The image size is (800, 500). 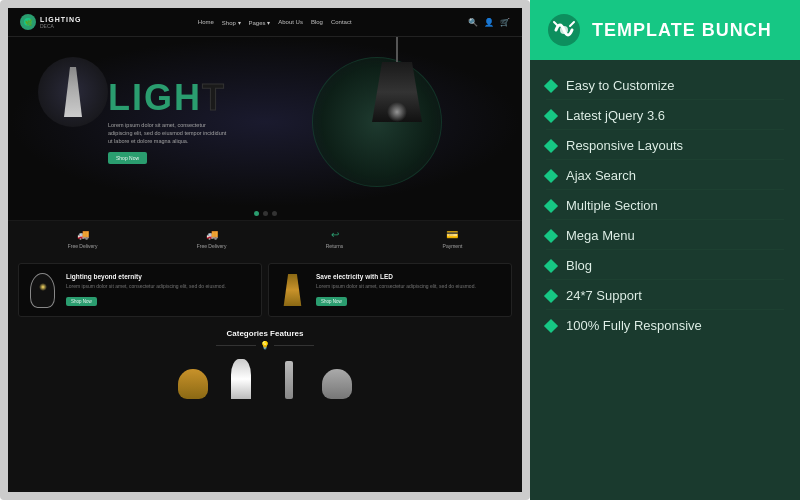 I want to click on logo-brand: LIGHTING, so click(x=60, y=20).